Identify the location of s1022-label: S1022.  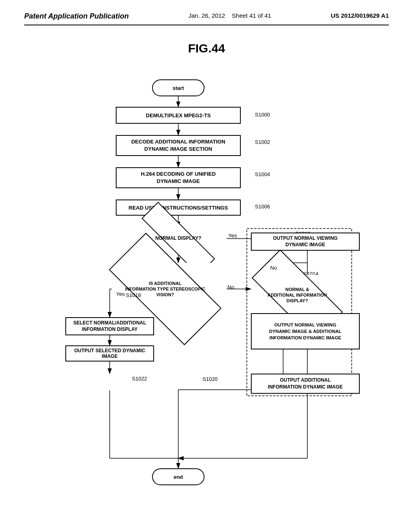
(140, 379).